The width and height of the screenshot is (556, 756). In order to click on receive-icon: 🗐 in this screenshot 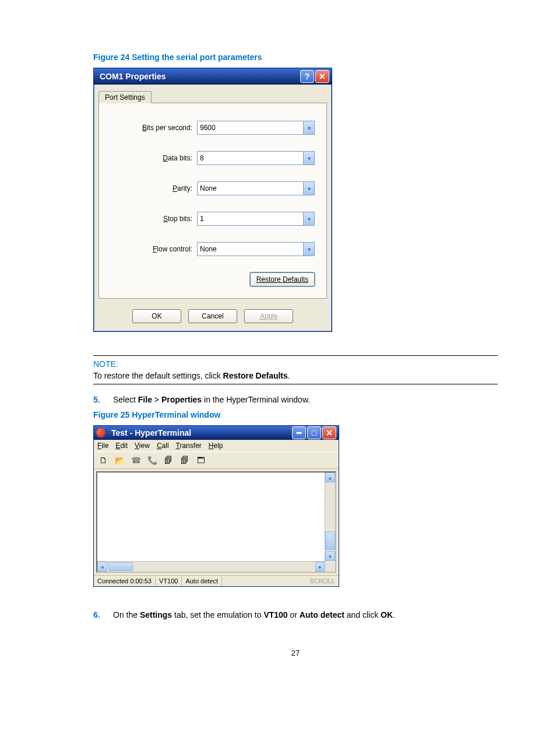, I will do `click(185, 460)`.